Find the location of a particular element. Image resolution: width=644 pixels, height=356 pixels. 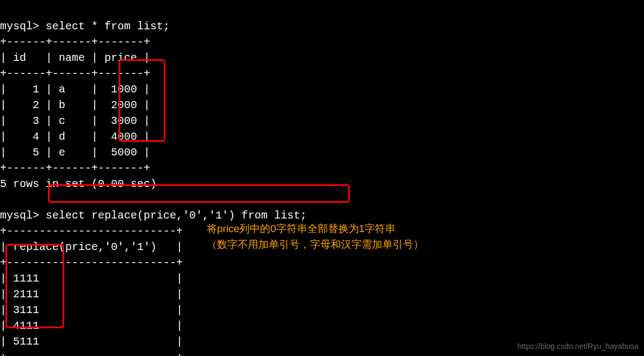

result-1: 5 rows in set (0.00 sec) is located at coordinates (78, 184).